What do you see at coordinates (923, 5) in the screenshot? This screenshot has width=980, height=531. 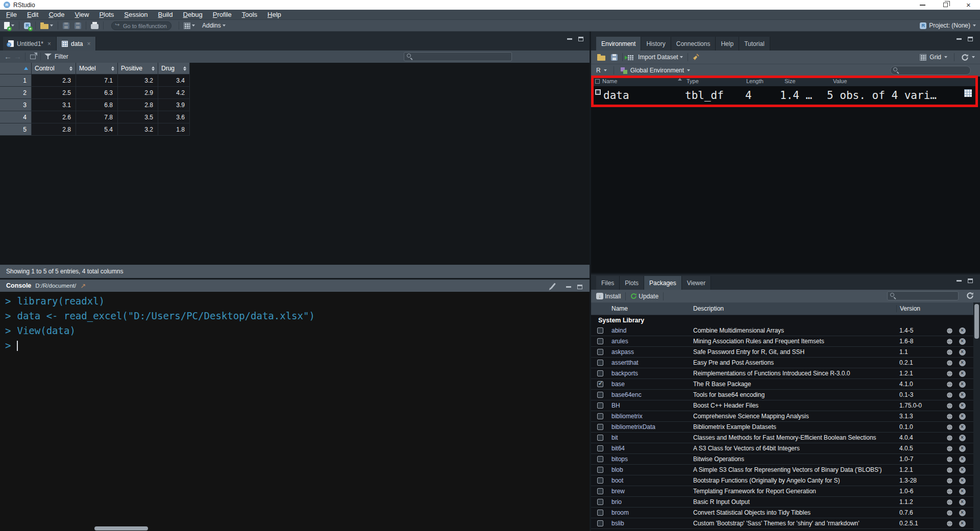 I see `minimize-window-button` at bounding box center [923, 5].